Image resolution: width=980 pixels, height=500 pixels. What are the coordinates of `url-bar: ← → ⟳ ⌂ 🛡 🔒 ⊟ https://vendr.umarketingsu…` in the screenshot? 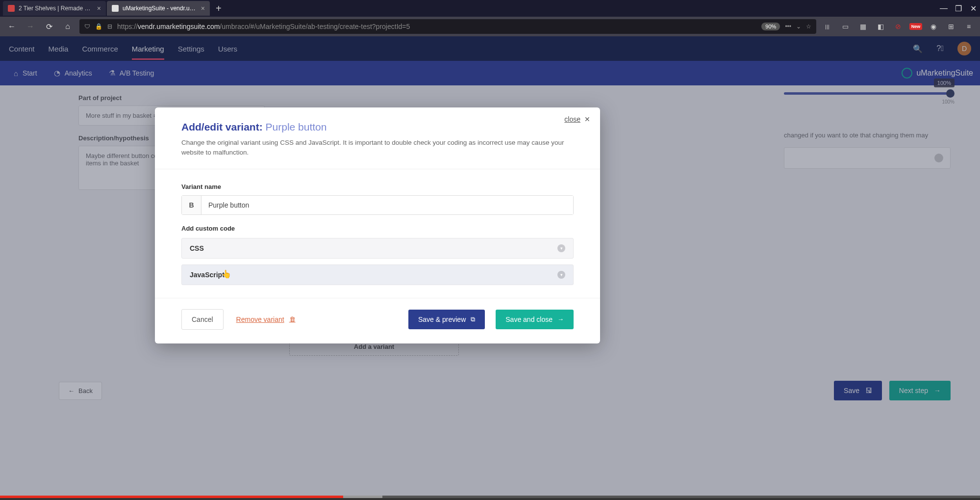 It's located at (490, 26).